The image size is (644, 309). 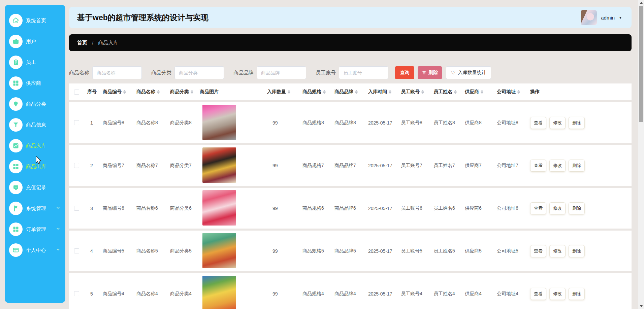 I want to click on column-header-员工账号: 员工账号, so click(x=414, y=92).